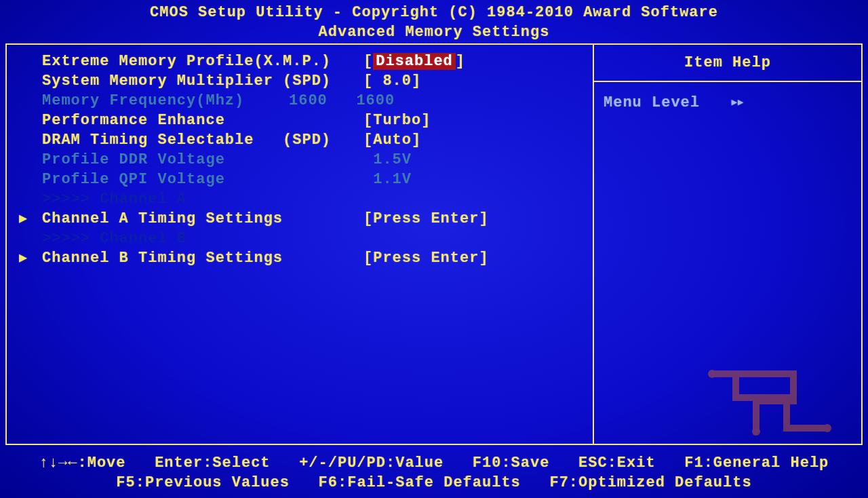  What do you see at coordinates (303, 179) in the screenshot?
I see `info-qpi-voltage: Profile QPI Voltage 1.1V` at bounding box center [303, 179].